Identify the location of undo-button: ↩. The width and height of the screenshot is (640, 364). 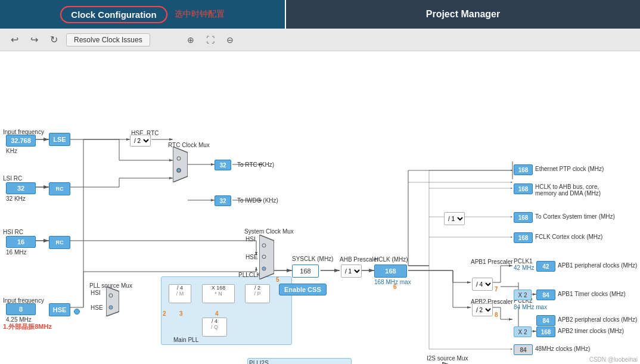
(14, 39).